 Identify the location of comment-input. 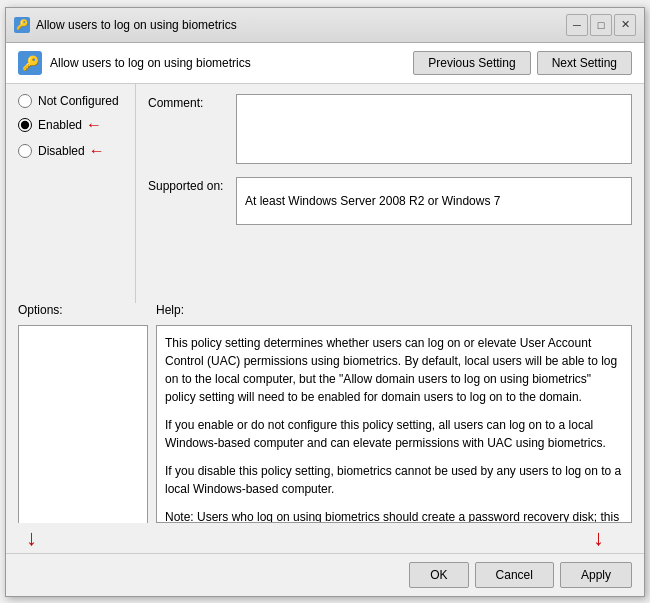
(434, 129).